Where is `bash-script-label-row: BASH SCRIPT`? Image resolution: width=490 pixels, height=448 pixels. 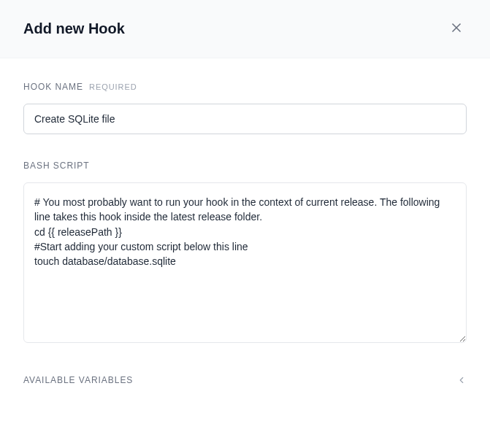 bash-script-label-row: BASH SCRIPT is located at coordinates (245, 166).